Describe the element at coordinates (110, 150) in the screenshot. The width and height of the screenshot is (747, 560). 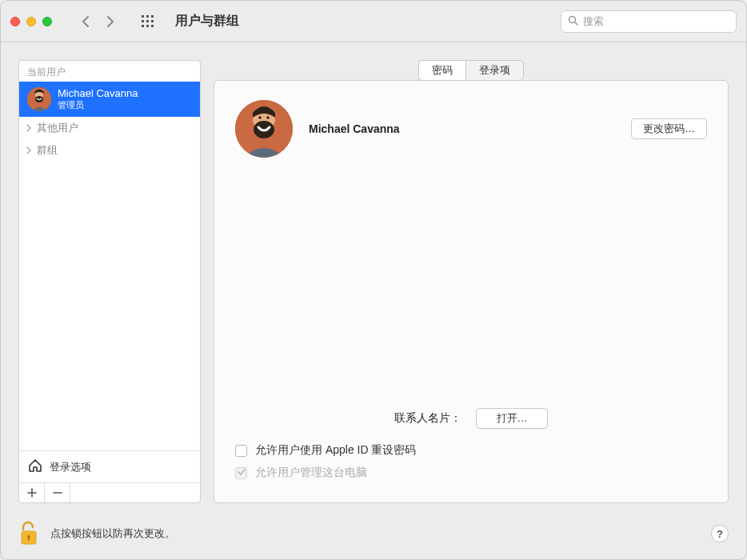
I see `sidebar-item-groups: 群组` at that location.